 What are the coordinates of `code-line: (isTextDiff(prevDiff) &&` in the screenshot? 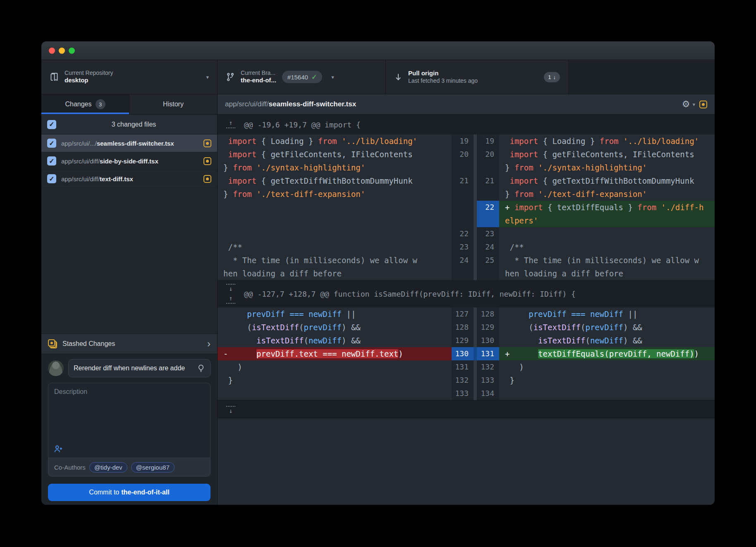 It's located at (610, 327).